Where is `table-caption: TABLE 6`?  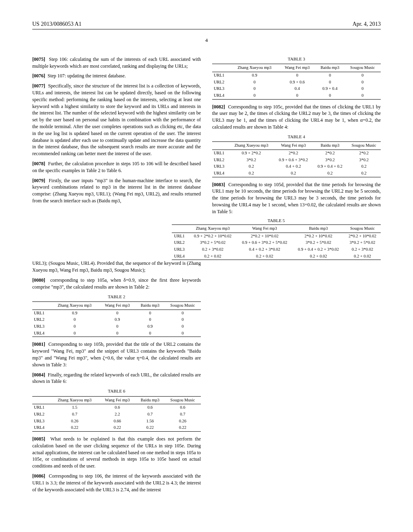
table-caption: TABLE 6 is located at coordinates (117, 391).